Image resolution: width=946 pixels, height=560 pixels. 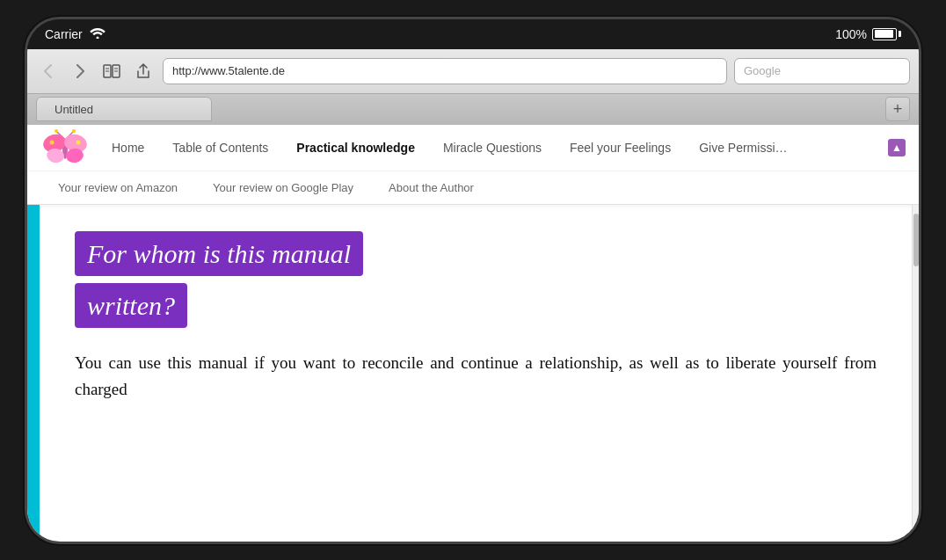 What do you see at coordinates (283, 188) in the screenshot?
I see `nav-google-play: Your review on Google Play` at bounding box center [283, 188].